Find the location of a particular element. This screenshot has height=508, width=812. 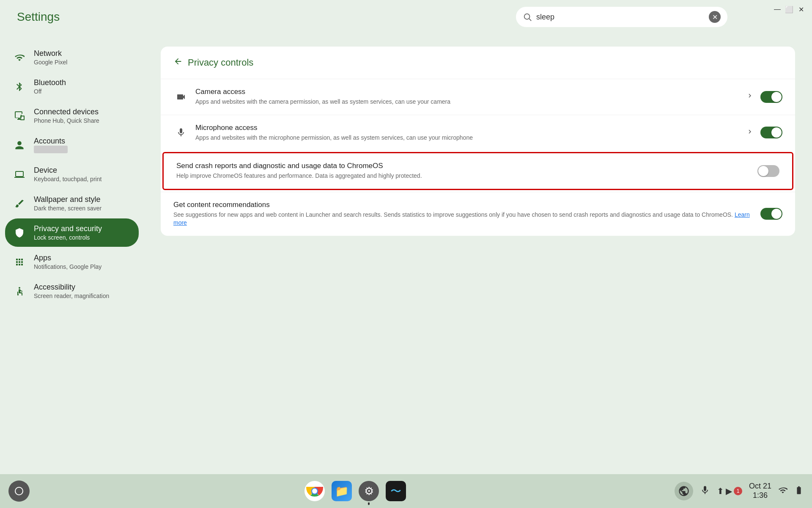

play-icon: ▶ is located at coordinates (729, 491).